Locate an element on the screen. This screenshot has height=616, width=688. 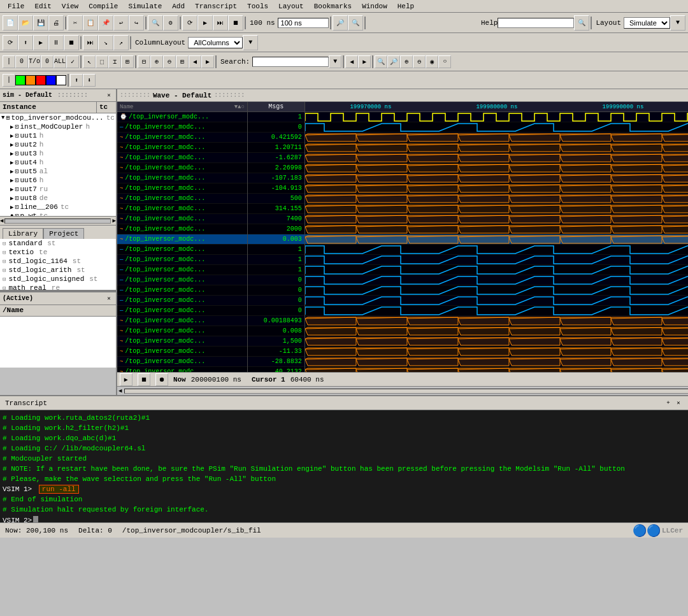
tree-item-uut8: ▶ ⊡ uut8 de is located at coordinates (58, 198).